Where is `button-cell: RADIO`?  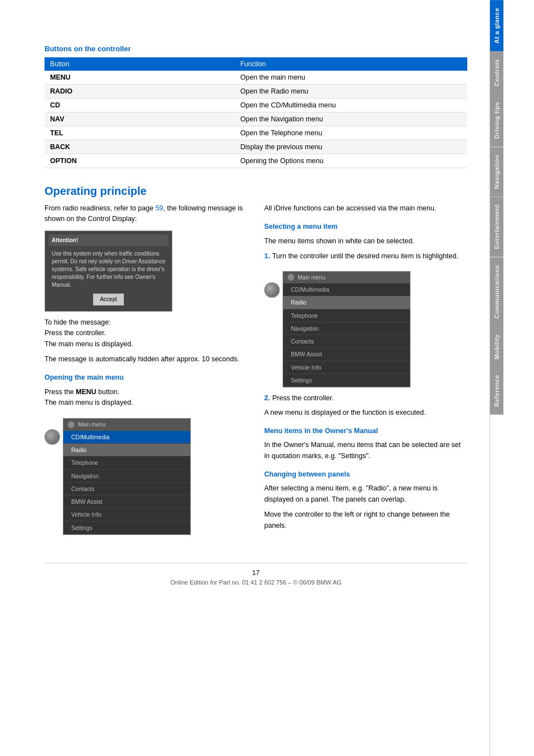
button-cell: RADIO is located at coordinates (140, 91).